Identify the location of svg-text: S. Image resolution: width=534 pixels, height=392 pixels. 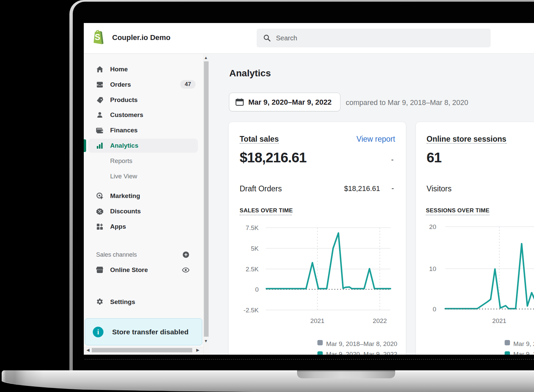
(97, 37).